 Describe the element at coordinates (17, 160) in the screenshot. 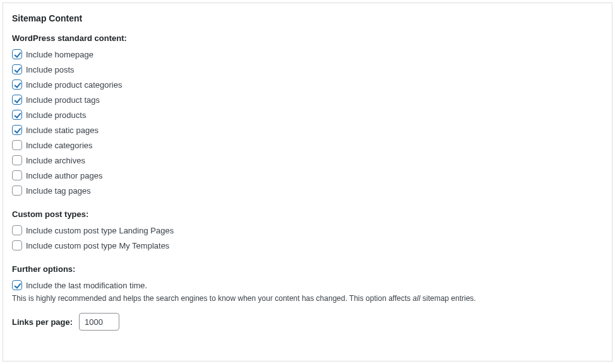

I see `checkbox-include-archives` at that location.